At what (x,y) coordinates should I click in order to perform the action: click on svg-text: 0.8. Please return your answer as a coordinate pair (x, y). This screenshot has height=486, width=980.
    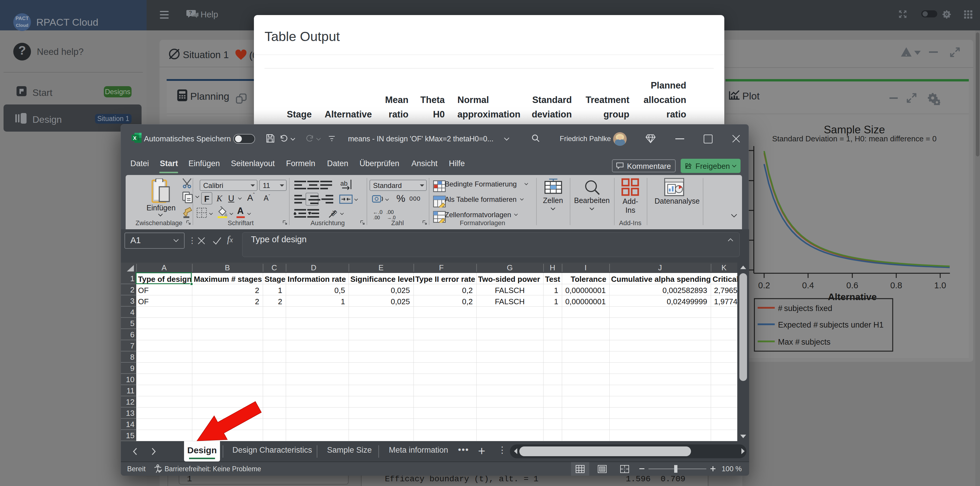
    Looking at the image, I should click on (896, 285).